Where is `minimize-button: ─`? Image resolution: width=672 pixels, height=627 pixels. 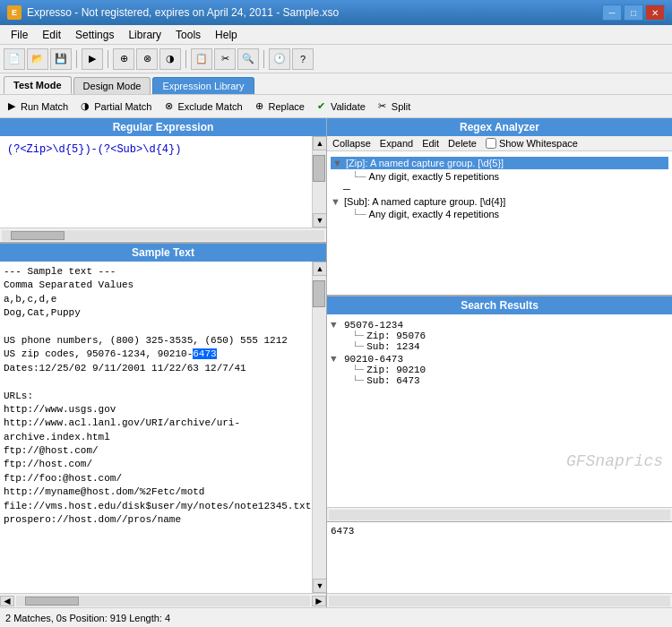 minimize-button: ─ is located at coordinates (612, 13).